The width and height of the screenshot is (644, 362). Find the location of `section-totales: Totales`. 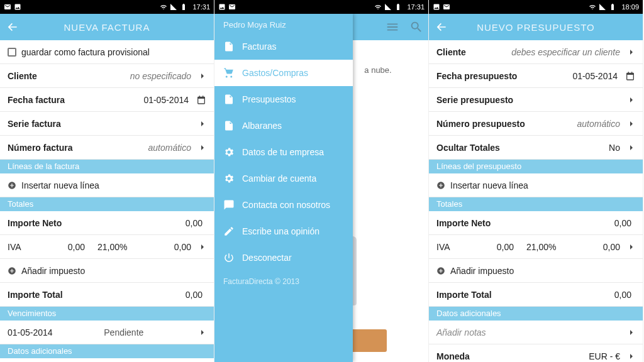

section-totales: Totales is located at coordinates (107, 204).